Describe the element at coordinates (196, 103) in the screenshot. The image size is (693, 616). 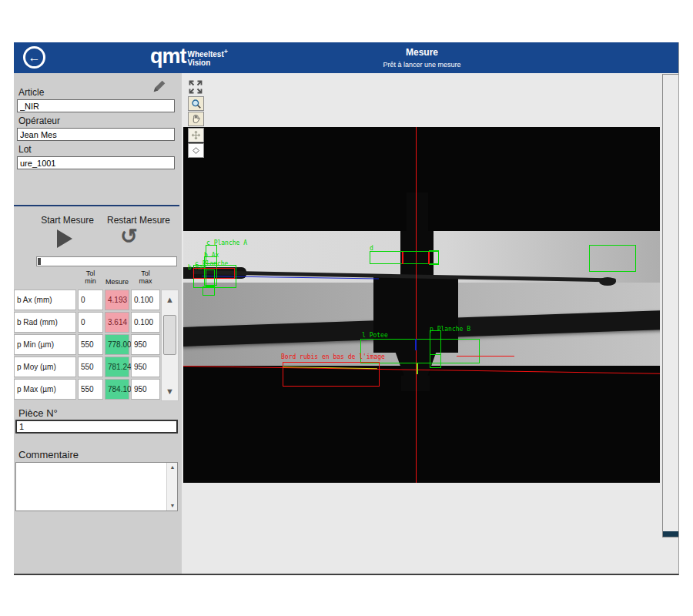
I see `zoom-tool-button` at that location.